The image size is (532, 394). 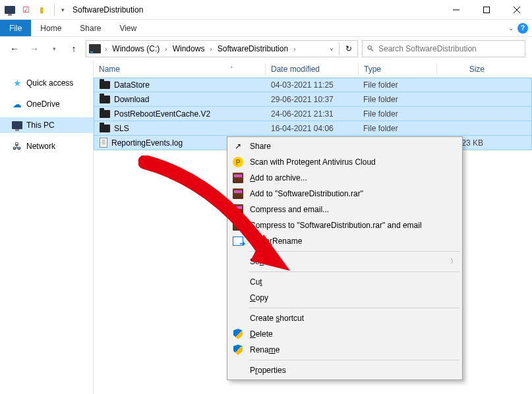 I want to click on file-row: DataStore04-03-2021 11:25File folder, so click(x=312, y=85).